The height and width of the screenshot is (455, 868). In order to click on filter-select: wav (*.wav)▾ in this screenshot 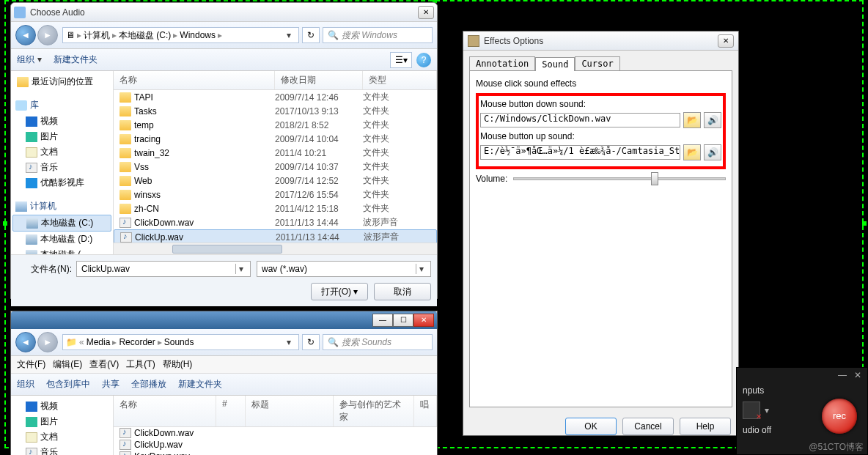, I will do `click(344, 269)`.